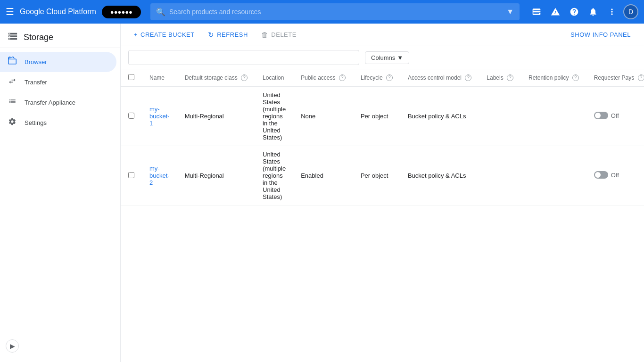 Image resolution: width=644 pixels, height=362 pixels. I want to click on delete-button: 🗑 DELETE, so click(279, 35).